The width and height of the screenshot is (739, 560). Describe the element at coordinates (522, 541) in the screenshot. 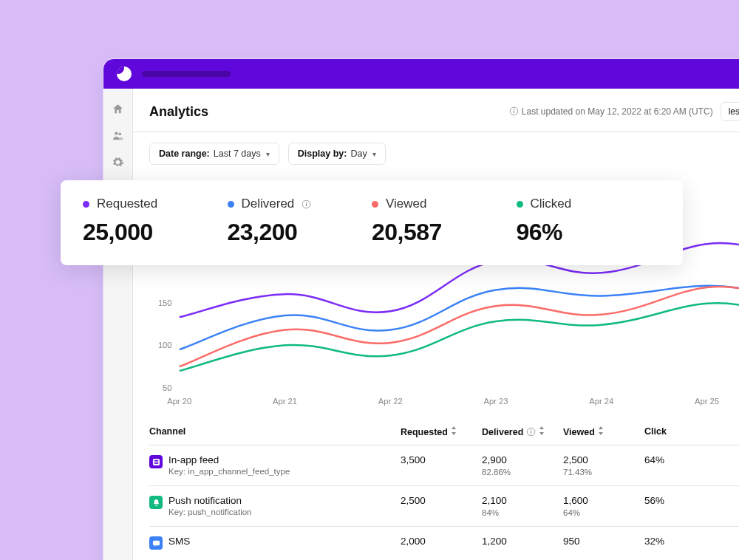

I see `cell-delivered: 1,200` at that location.